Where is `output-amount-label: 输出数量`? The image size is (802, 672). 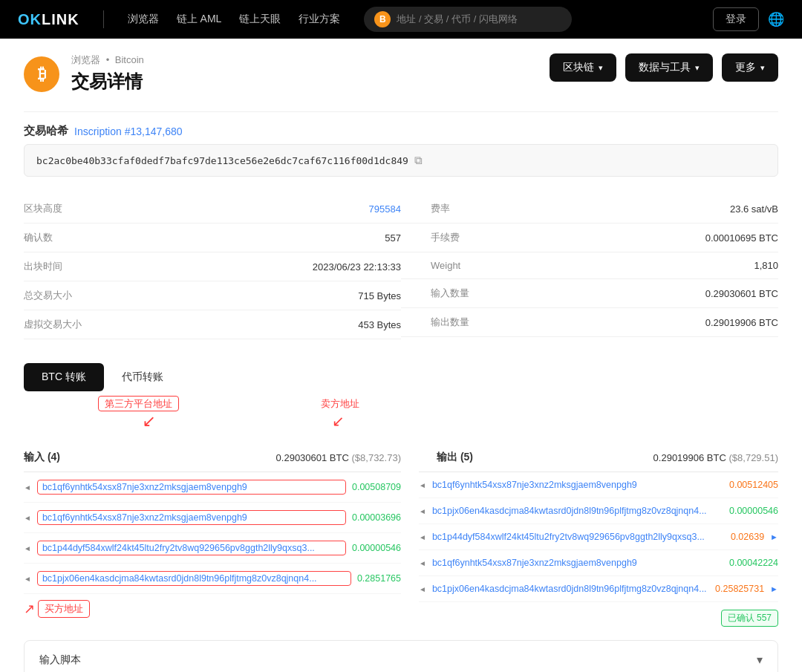
output-amount-label: 输出数量 is located at coordinates (468, 322).